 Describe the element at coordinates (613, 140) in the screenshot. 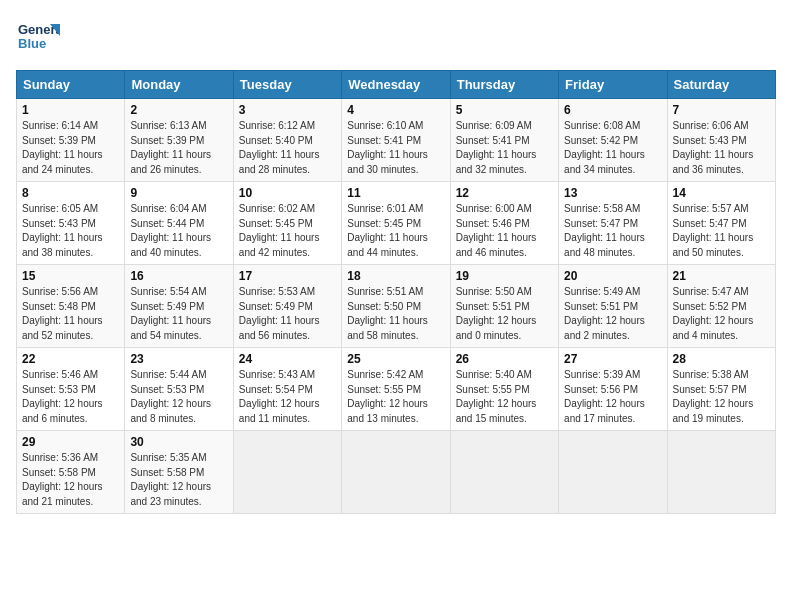

I see `calendar-cell: 6Sunrise: 6:08 AMSunset: 5:42 PMDaylight…` at that location.